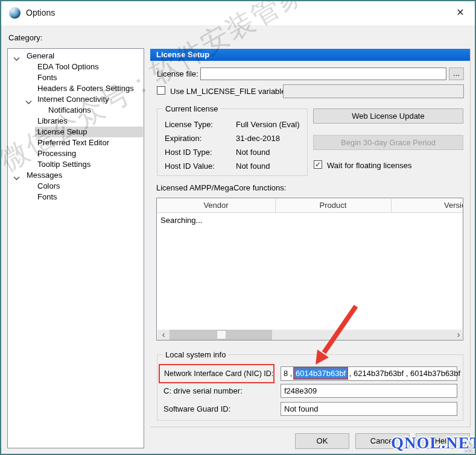  What do you see at coordinates (318, 165) in the screenshot?
I see `wait-floating-checkbox: ✓` at bounding box center [318, 165].